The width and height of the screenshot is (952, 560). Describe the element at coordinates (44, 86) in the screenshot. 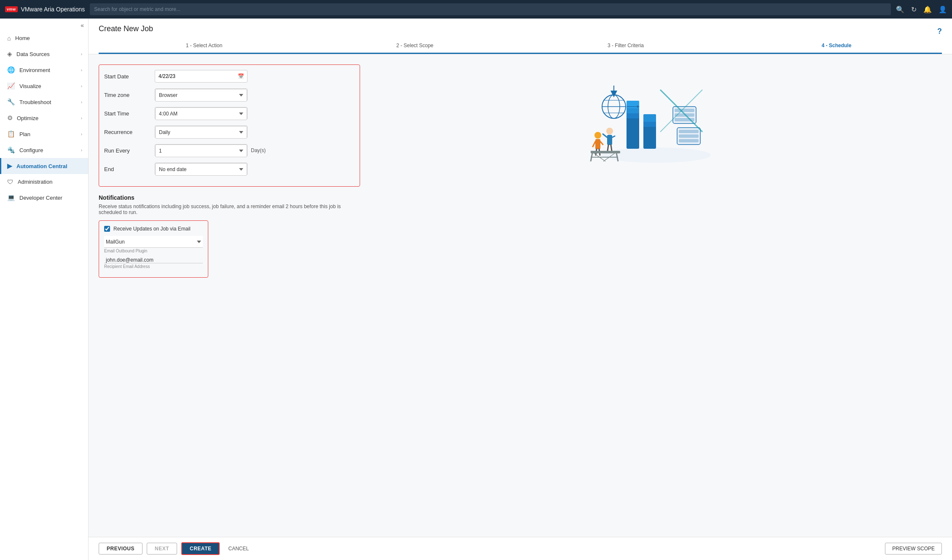

I see `sidebar-item-visualize: 📈 Visualize ›` at that location.